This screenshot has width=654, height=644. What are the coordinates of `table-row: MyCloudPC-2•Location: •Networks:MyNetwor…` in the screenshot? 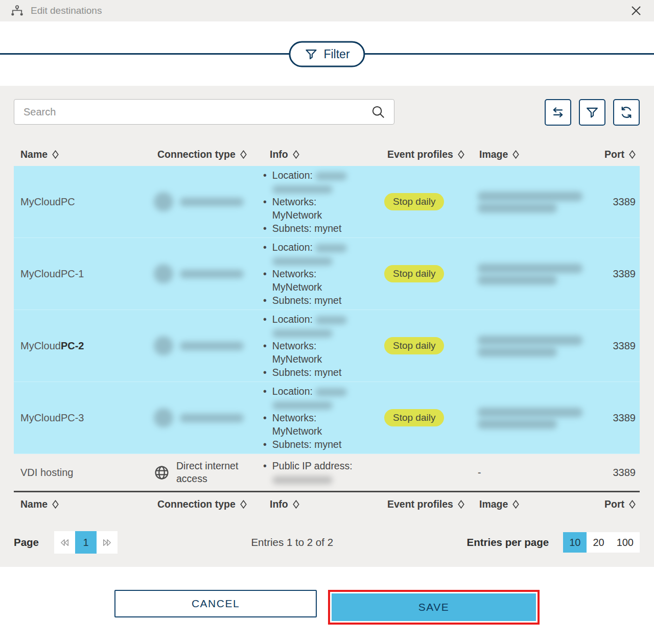 It's located at (327, 346).